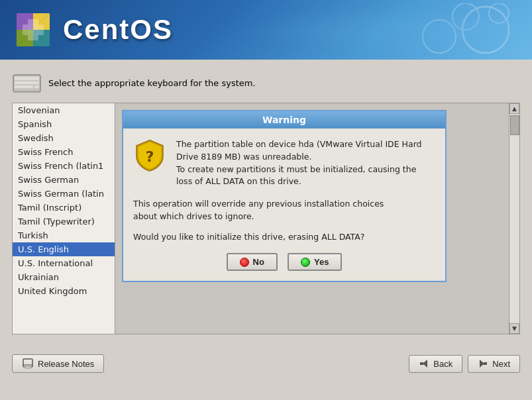  What do you see at coordinates (244, 262) in the screenshot?
I see `no-icon` at bounding box center [244, 262].